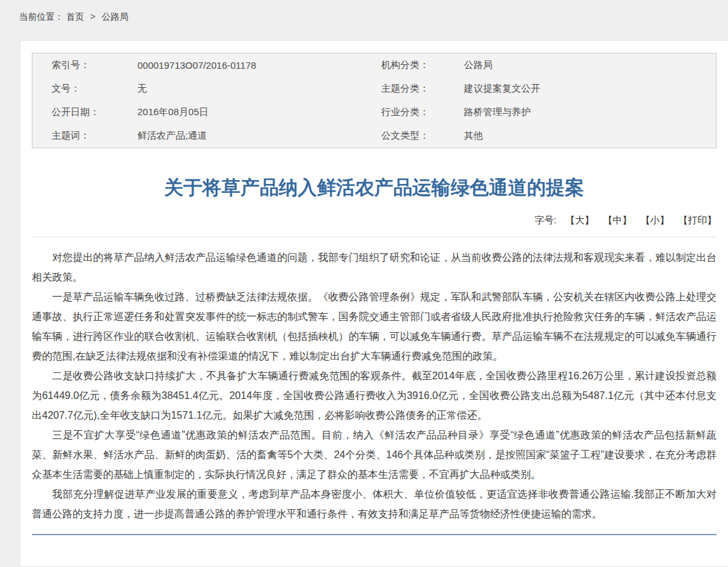 Image resolution: width=728 pixels, height=567 pixels. What do you see at coordinates (374, 188) in the screenshot?
I see `article-title: 关于将草产品纳入鲜活农产品运输绿色通道的提案` at bounding box center [374, 188].